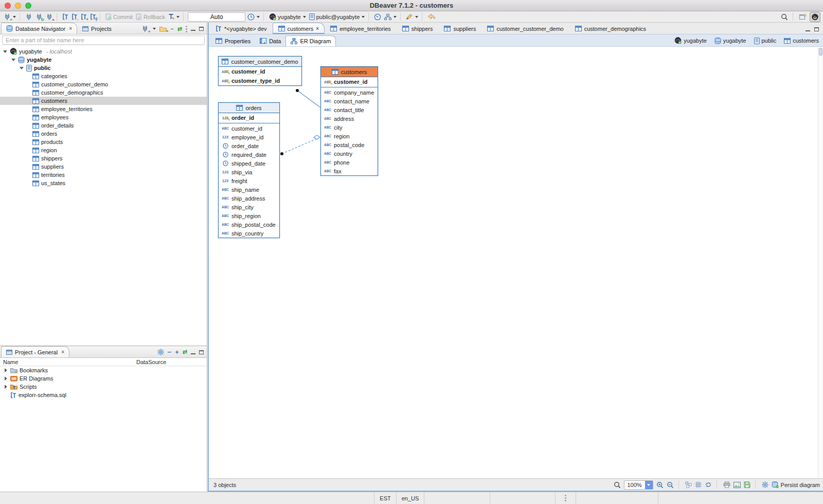  Describe the element at coordinates (18, 6) in the screenshot. I see `minimize-window-button` at that location.